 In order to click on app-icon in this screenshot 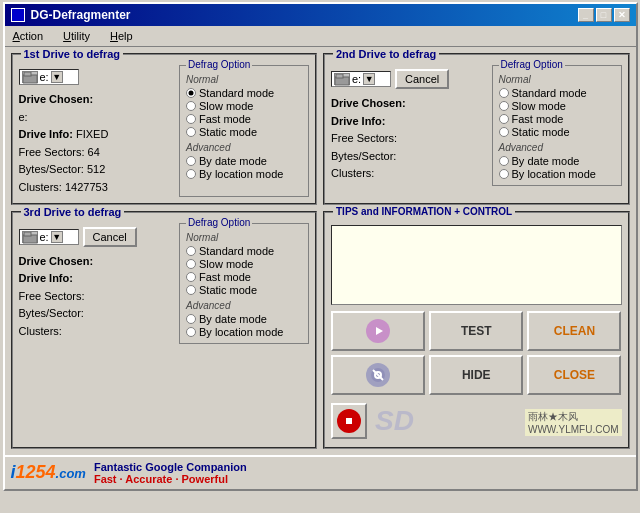, I will do `click(18, 15)`.